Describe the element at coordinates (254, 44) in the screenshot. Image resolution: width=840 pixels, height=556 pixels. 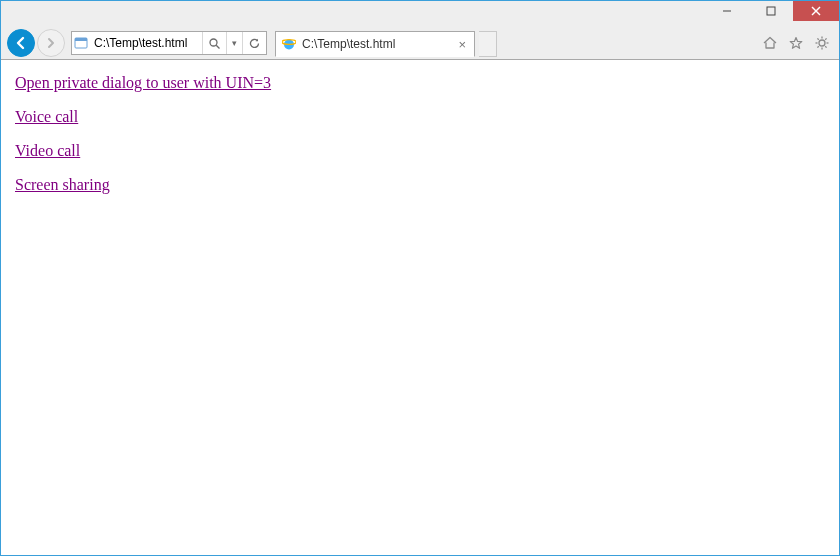
I see `refresh-icon` at that location.